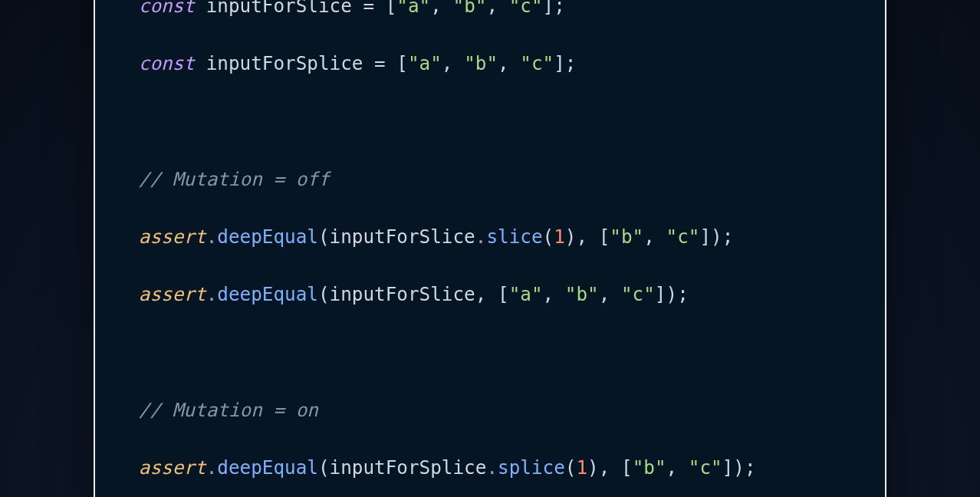 This screenshot has width=980, height=497. Describe the element at coordinates (490, 179) in the screenshot. I see `code-line: // Mutation = off` at that location.